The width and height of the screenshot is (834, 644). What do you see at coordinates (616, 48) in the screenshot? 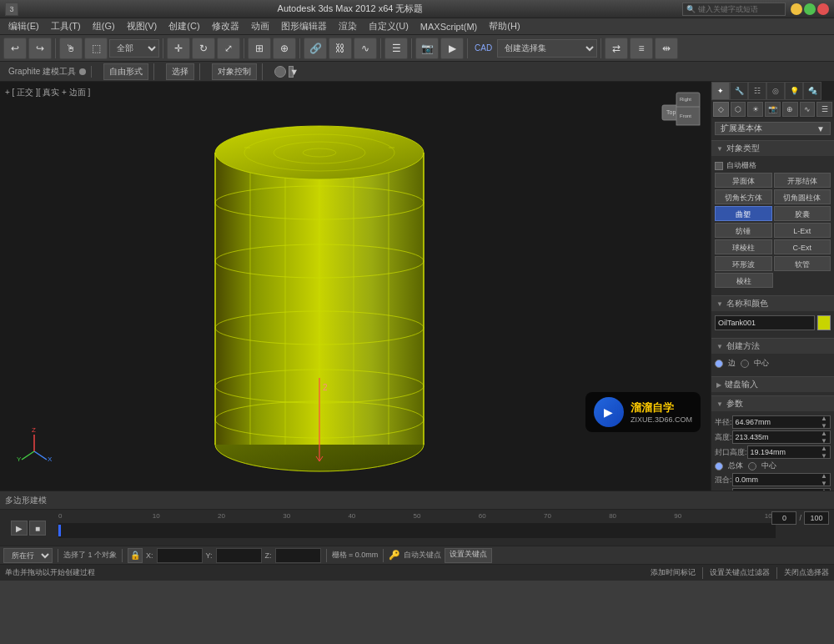
I see `mirror-button: ⇄` at bounding box center [616, 48].